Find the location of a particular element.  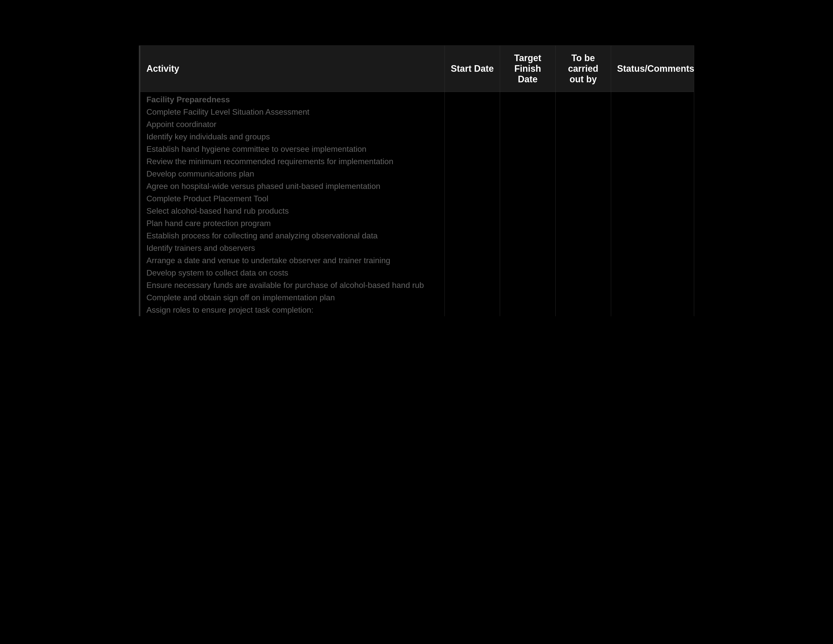

section-title: Facility Preparedness is located at coordinates (292, 99).